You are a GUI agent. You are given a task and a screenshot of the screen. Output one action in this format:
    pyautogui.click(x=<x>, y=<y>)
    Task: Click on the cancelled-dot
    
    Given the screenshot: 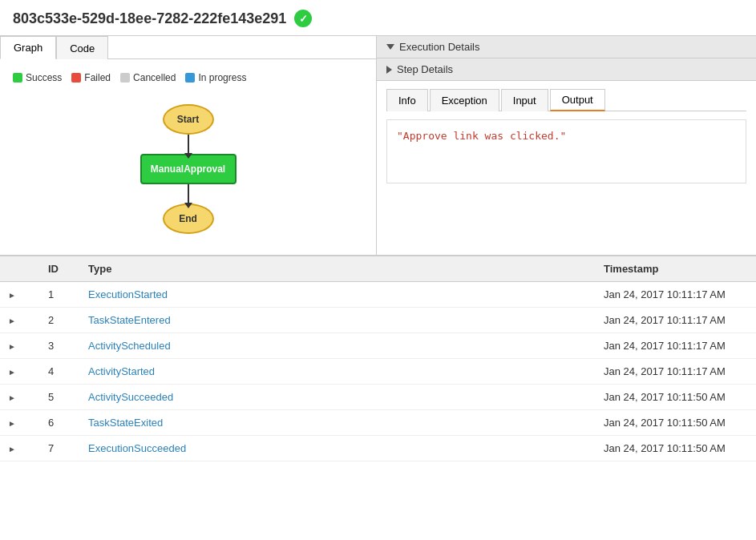 What is the action you would take?
    pyautogui.click(x=125, y=78)
    